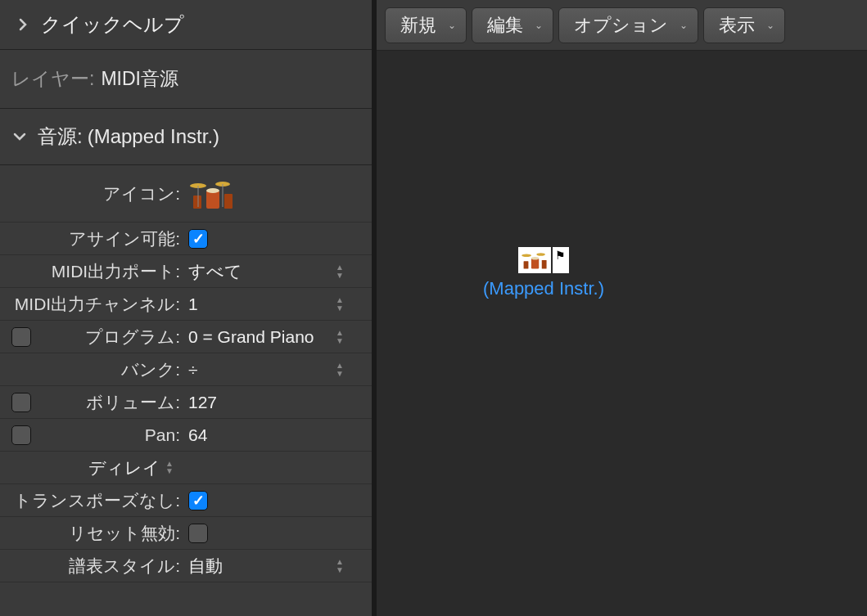  What do you see at coordinates (186, 435) in the screenshot?
I see `param-pan: Pan: 64` at bounding box center [186, 435].